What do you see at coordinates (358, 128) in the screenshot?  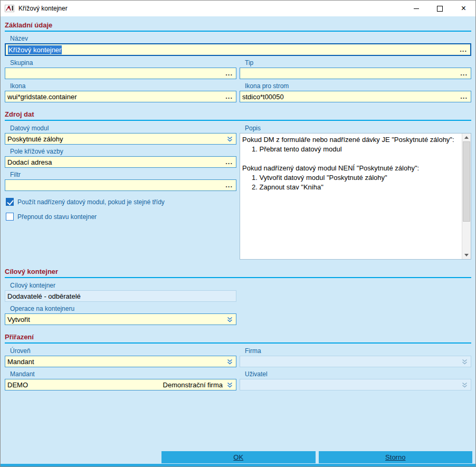 I see `popis-label: Popis` at bounding box center [358, 128].